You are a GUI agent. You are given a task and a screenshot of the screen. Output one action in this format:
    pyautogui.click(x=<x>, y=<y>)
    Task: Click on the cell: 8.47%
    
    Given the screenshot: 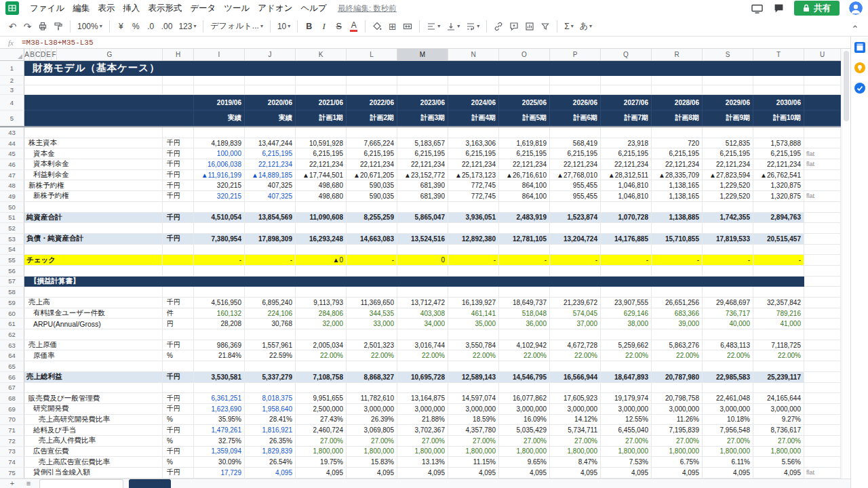 What is the action you would take?
    pyautogui.click(x=575, y=462)
    